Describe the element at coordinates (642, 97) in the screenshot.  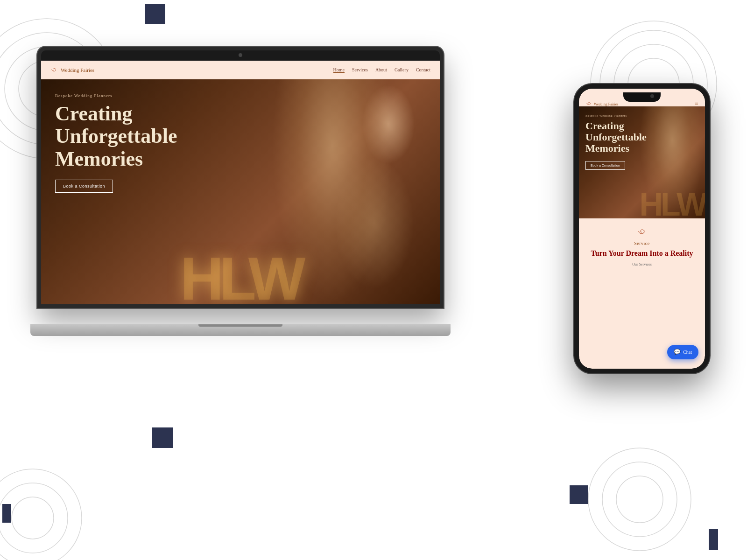
I see `phone-notch` at that location.